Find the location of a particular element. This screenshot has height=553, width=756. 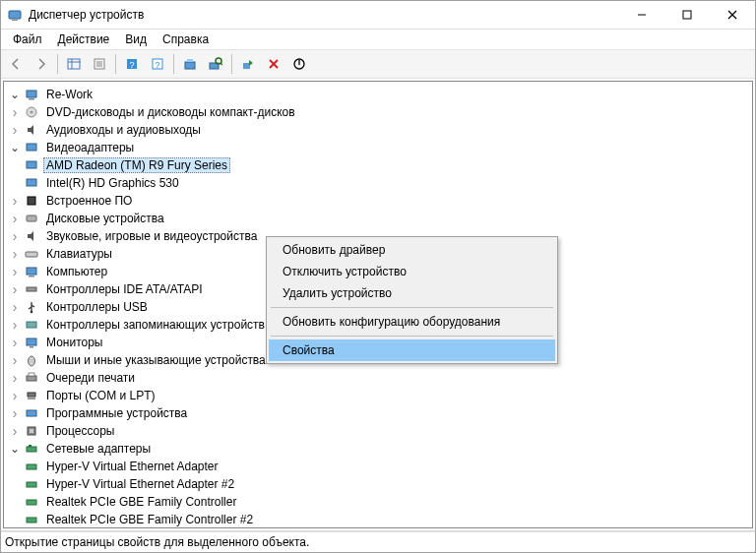

enable-device-button is located at coordinates (248, 64).